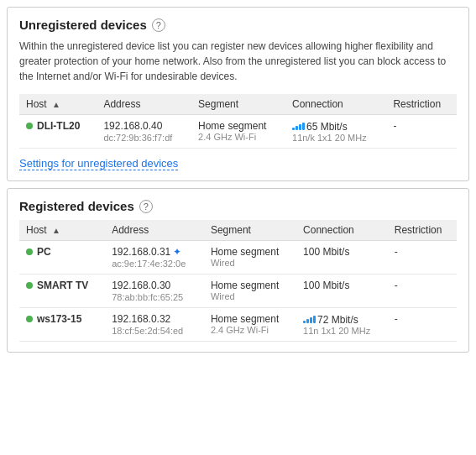 Image resolution: width=476 pixels, height=455 pixels. Describe the element at coordinates (146, 207) in the screenshot. I see `registered-help-icon: ?` at that location.